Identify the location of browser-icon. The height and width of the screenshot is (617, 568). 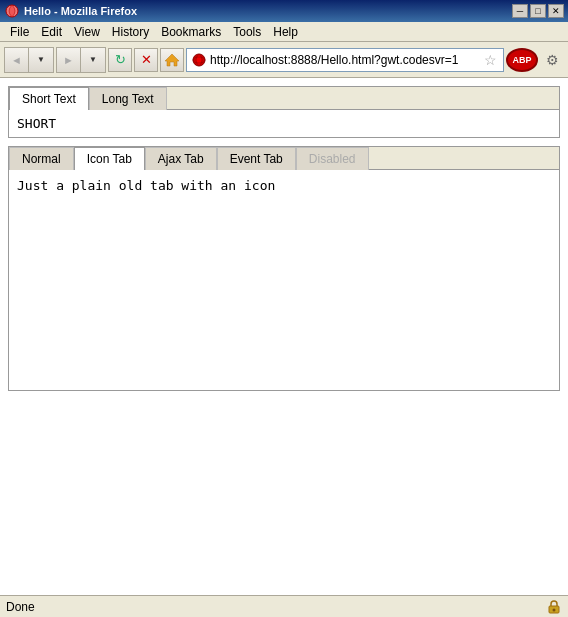
(12, 11).